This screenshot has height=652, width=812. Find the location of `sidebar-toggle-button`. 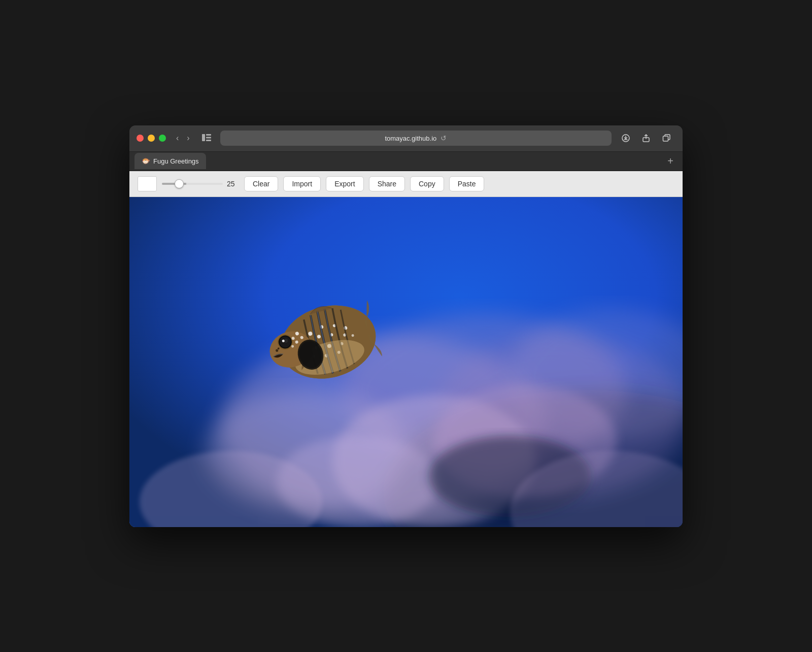

sidebar-toggle-button is located at coordinates (207, 138).